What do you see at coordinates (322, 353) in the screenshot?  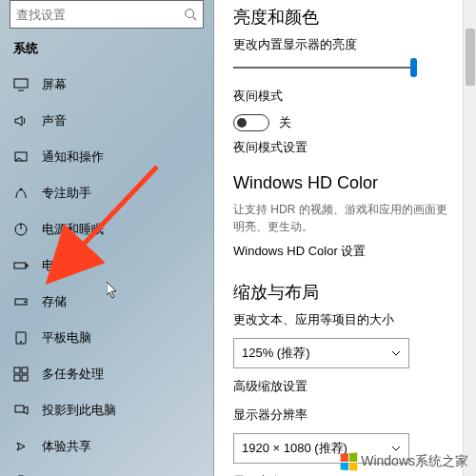 I see `text-size-dropdown: 125% (推荐)` at bounding box center [322, 353].